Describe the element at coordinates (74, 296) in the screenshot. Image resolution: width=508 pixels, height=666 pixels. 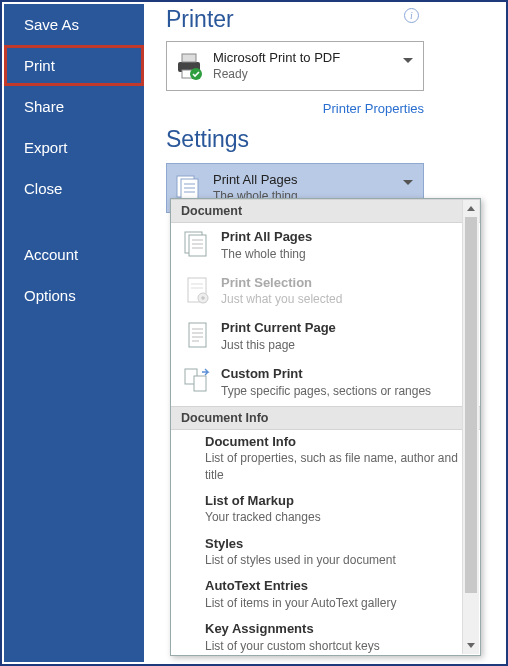
I see `sidebar-item-options: Options` at that location.